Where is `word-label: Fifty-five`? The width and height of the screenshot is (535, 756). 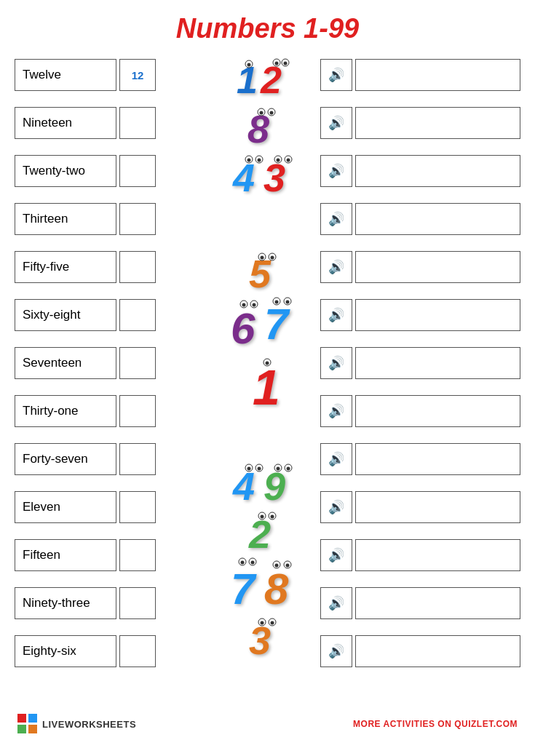
word-label: Fifty-five is located at coordinates (66, 267).